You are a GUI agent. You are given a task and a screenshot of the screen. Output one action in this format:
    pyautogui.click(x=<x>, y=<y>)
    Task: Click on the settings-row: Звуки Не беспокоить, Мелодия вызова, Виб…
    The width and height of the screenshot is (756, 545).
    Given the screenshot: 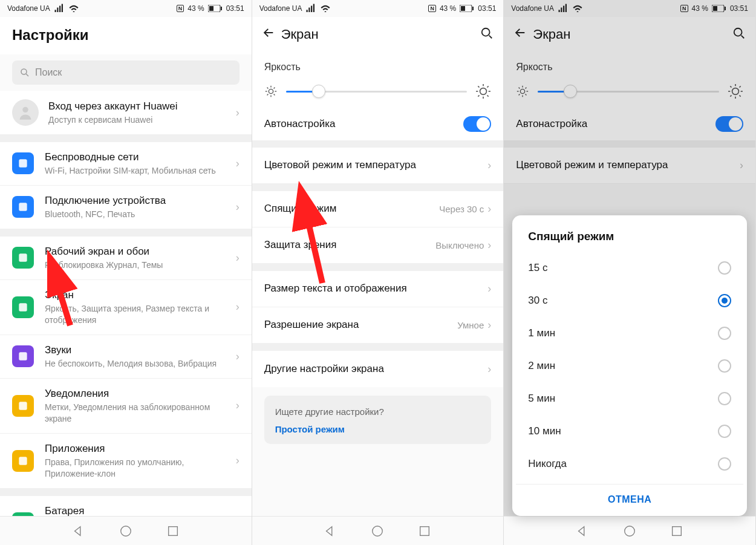 What is the action you would take?
    pyautogui.click(x=126, y=357)
    